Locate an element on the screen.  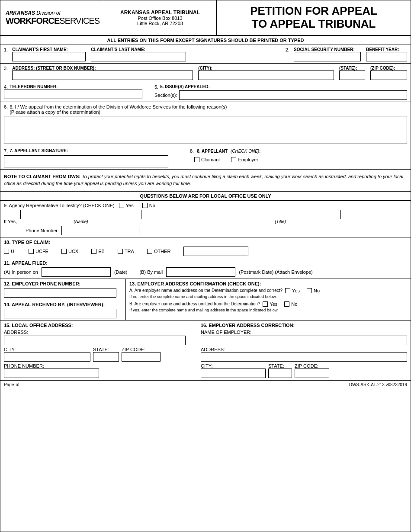
local-phone-input is located at coordinates (51, 373).